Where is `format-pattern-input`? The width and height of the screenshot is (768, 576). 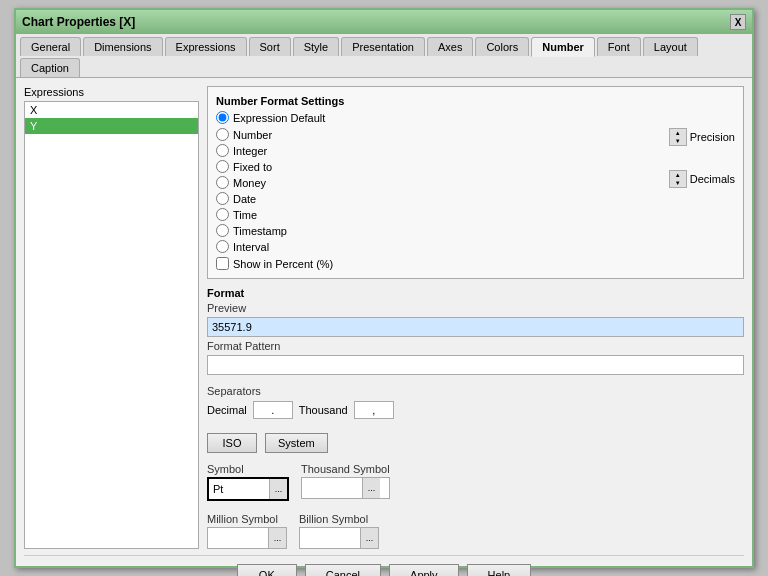 format-pattern-input is located at coordinates (476, 365).